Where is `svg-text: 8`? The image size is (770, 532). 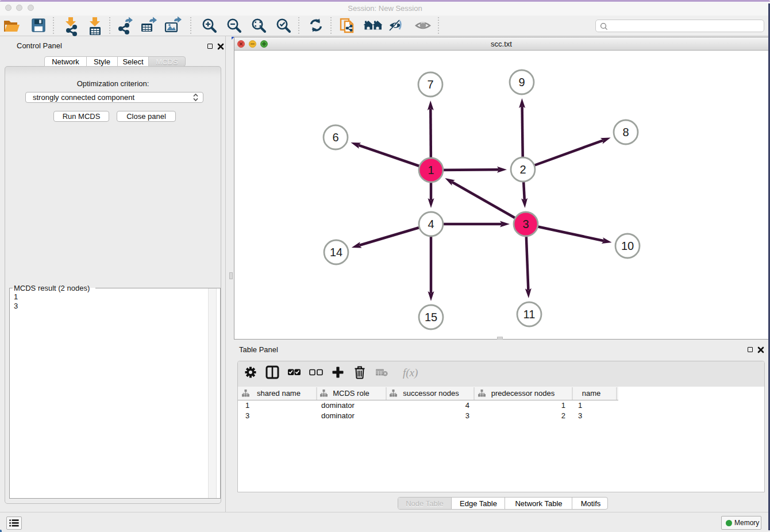
svg-text: 8 is located at coordinates (625, 132).